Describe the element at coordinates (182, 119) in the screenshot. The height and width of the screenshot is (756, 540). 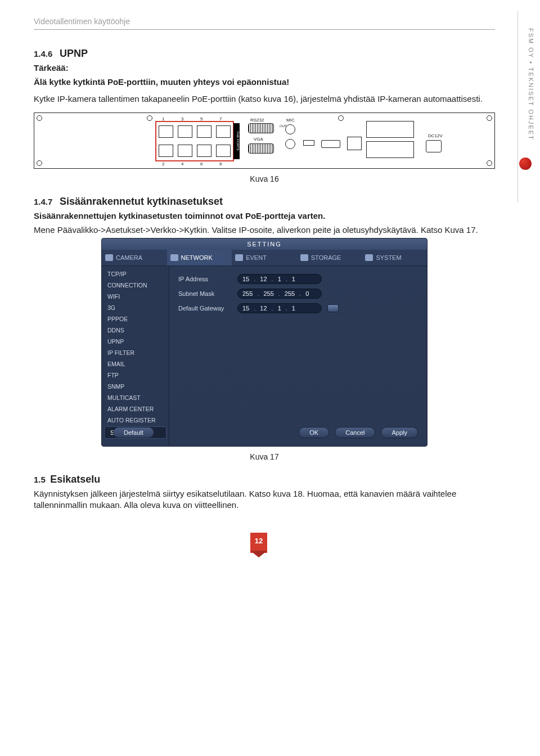
I see `port-num: 3` at that location.